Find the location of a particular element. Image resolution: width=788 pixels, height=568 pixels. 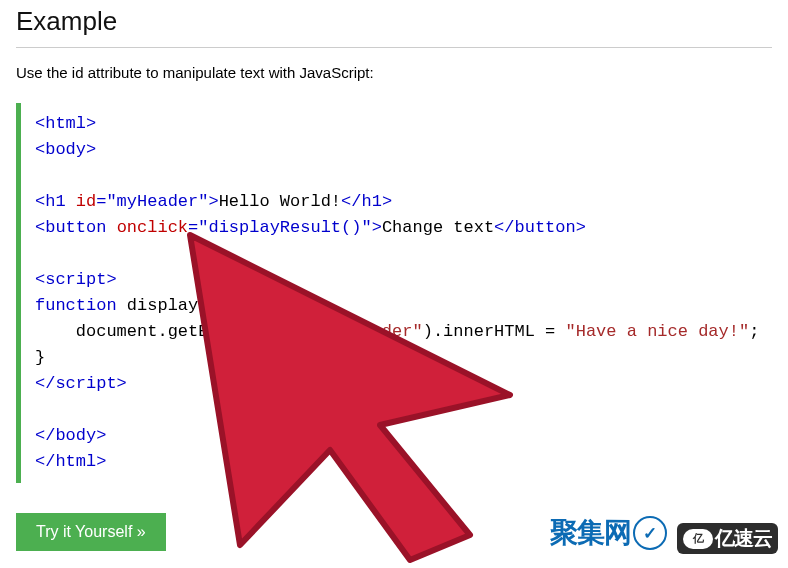

kw-function: function is located at coordinates (76, 306).